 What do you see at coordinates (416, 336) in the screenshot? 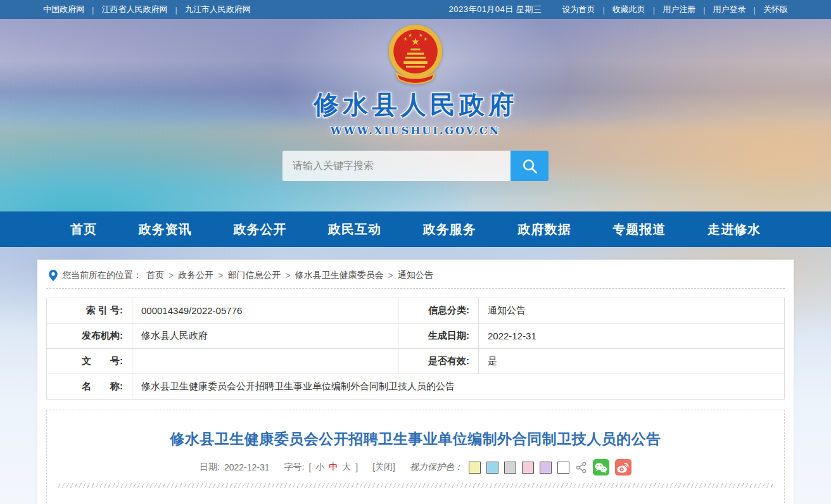
I see `table-row: 发布机构: 修水县人民政府 生成日期: 2022-12-31` at bounding box center [416, 336].